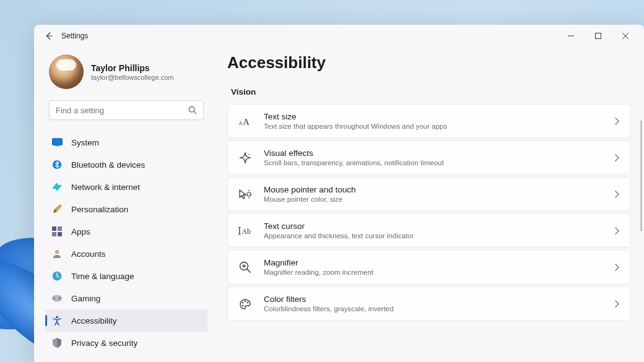 The width and height of the screenshot is (644, 362). What do you see at coordinates (57, 165) in the screenshot?
I see `bluetooth-icon` at bounding box center [57, 165].